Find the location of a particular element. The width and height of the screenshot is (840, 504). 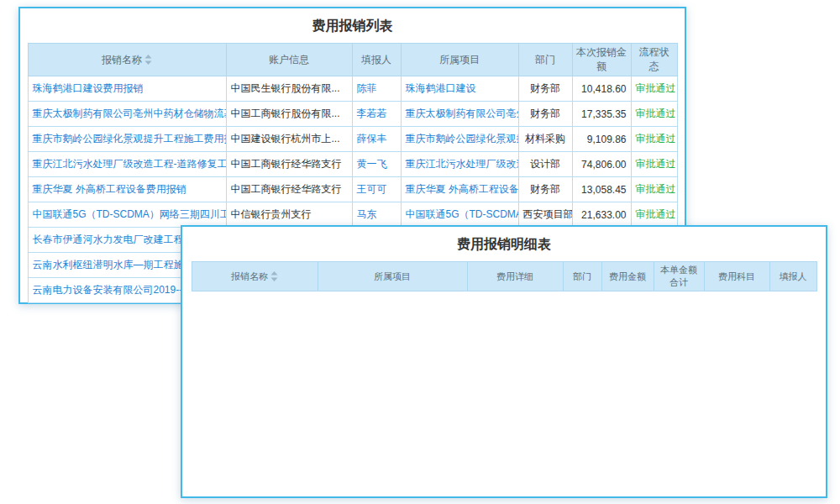

detail-column-header: 费用金额 is located at coordinates (627, 277).